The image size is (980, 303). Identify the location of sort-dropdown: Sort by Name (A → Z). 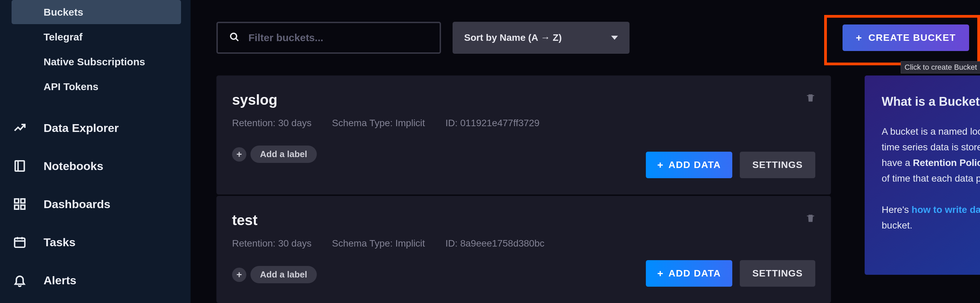
(541, 38).